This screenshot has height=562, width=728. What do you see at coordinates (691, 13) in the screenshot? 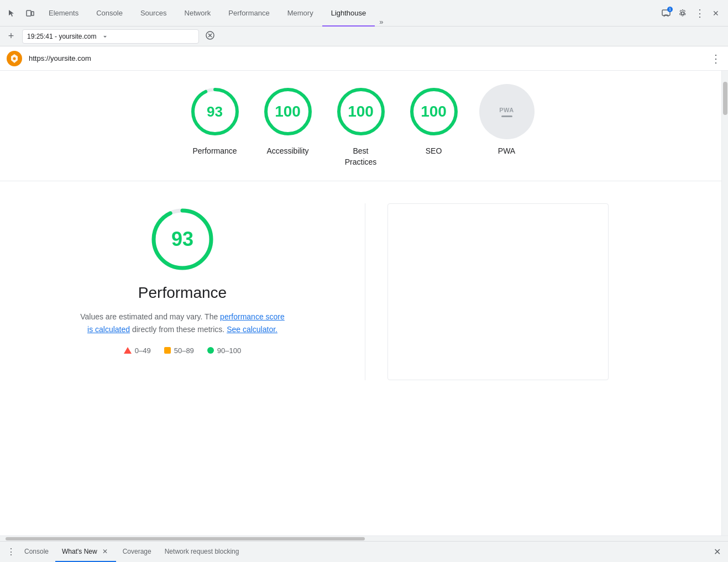
I see `top-right-icons: 1 ⋮ ✕` at bounding box center [691, 13].